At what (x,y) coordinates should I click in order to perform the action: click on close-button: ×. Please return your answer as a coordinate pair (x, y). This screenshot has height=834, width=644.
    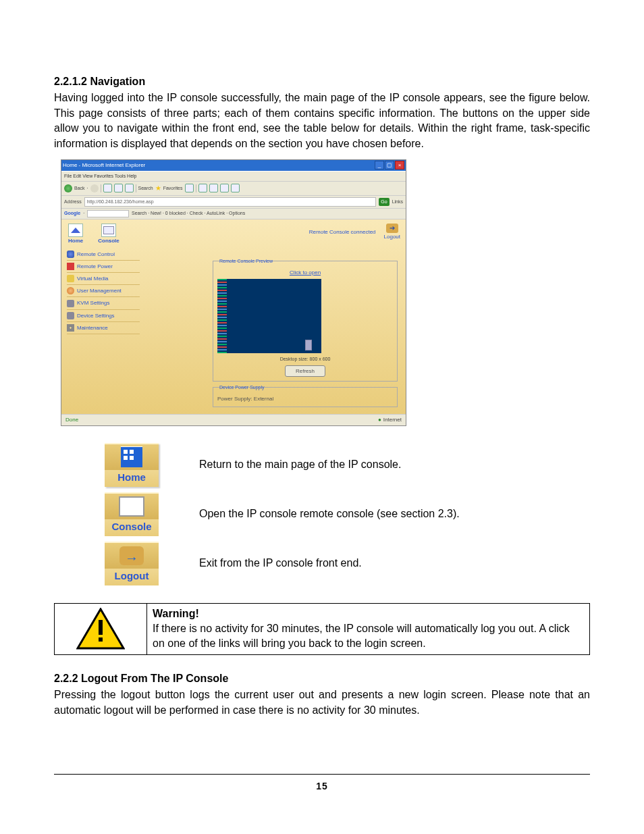
    Looking at the image, I should click on (400, 165).